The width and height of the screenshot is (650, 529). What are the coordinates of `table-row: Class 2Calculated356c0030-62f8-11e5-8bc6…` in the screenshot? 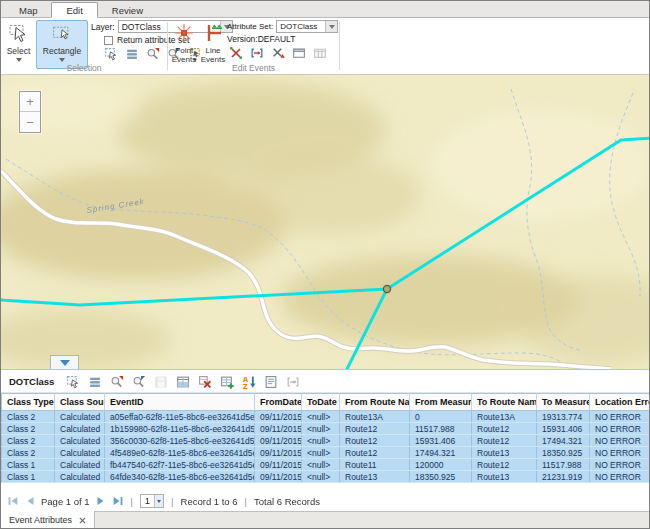 It's located at (326, 441).